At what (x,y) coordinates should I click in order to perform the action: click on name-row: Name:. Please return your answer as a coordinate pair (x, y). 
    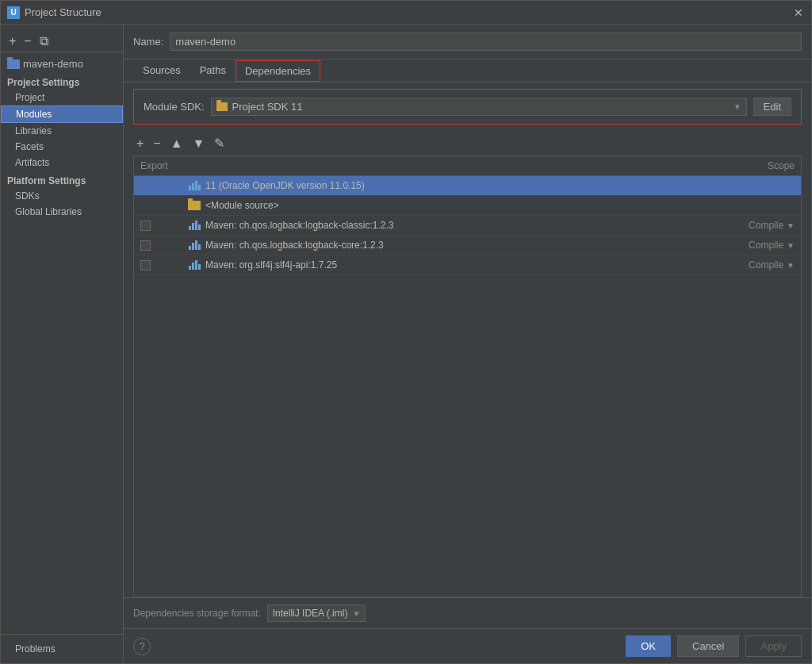
    Looking at the image, I should click on (468, 42).